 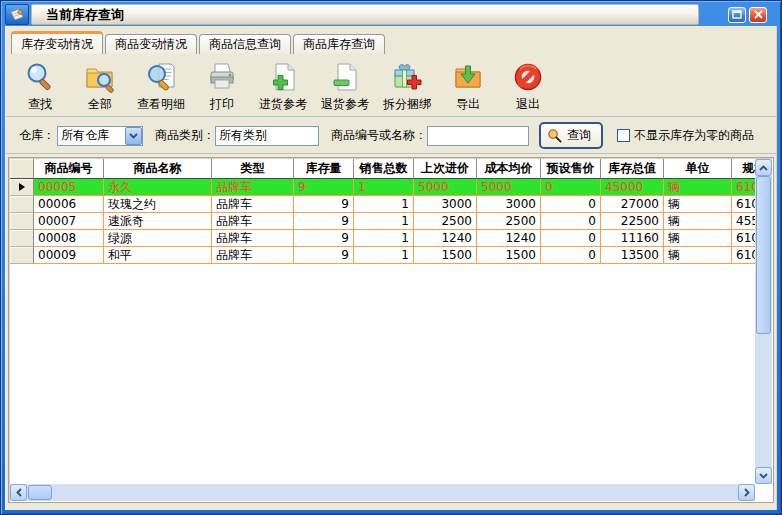 What do you see at coordinates (632, 238) in the screenshot?
I see `cell: 11160` at bounding box center [632, 238].